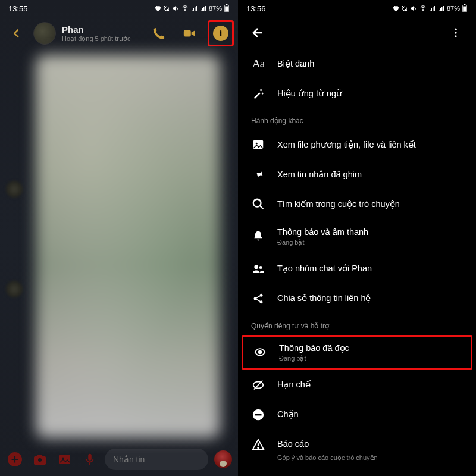 The width and height of the screenshot is (476, 476). What do you see at coordinates (357, 385) in the screenshot?
I see `row-restrict: Hạn chế` at bounding box center [357, 385].